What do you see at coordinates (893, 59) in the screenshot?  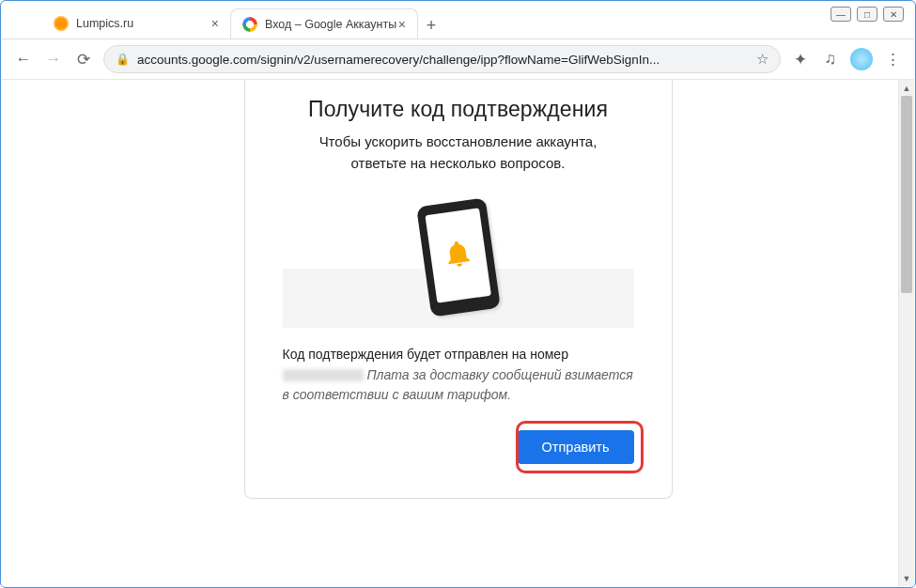 I see `menu-button: ⋮` at bounding box center [893, 59].